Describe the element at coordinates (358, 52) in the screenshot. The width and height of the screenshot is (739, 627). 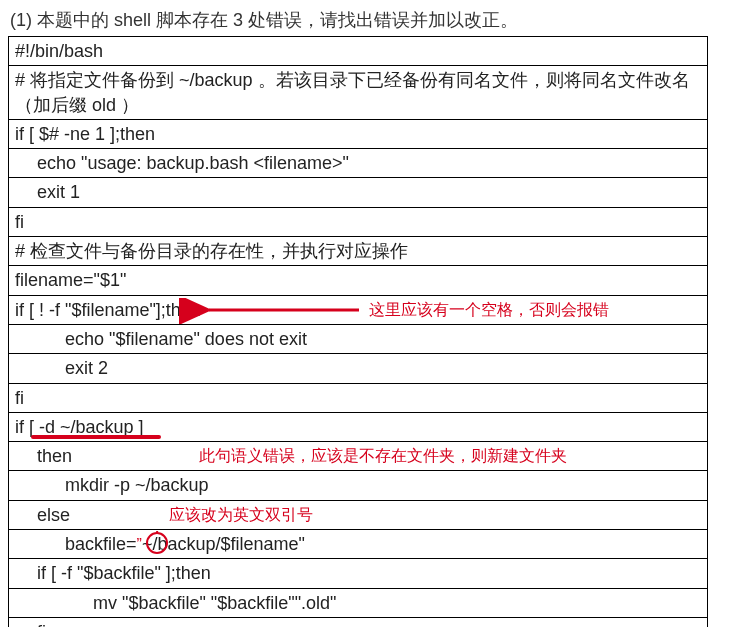
I see `code-line: #!/bin/bash` at that location.